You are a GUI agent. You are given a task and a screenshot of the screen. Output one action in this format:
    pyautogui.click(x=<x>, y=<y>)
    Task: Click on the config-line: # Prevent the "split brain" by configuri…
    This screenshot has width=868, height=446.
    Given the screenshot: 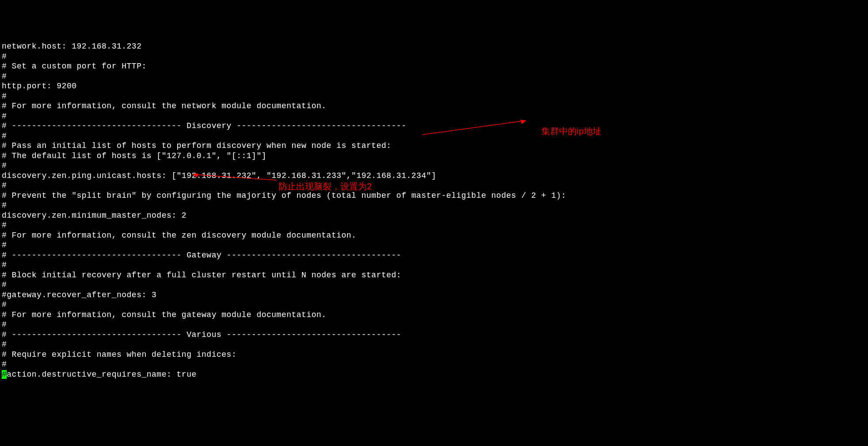 What is the action you would take?
    pyautogui.click(x=284, y=196)
    